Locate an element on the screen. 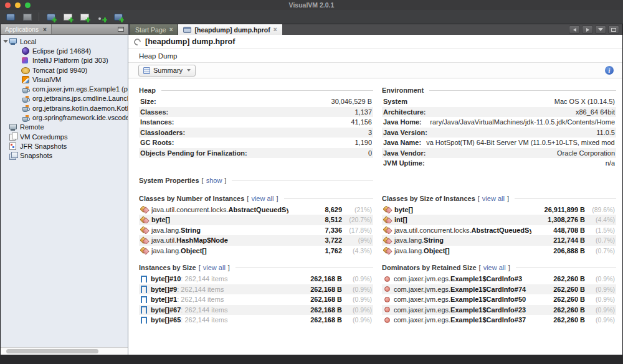 Image resolution: width=623 pixels, height=364 pixels. tree-item-vm-coredumps: VM Coredumps is located at coordinates (64, 137).